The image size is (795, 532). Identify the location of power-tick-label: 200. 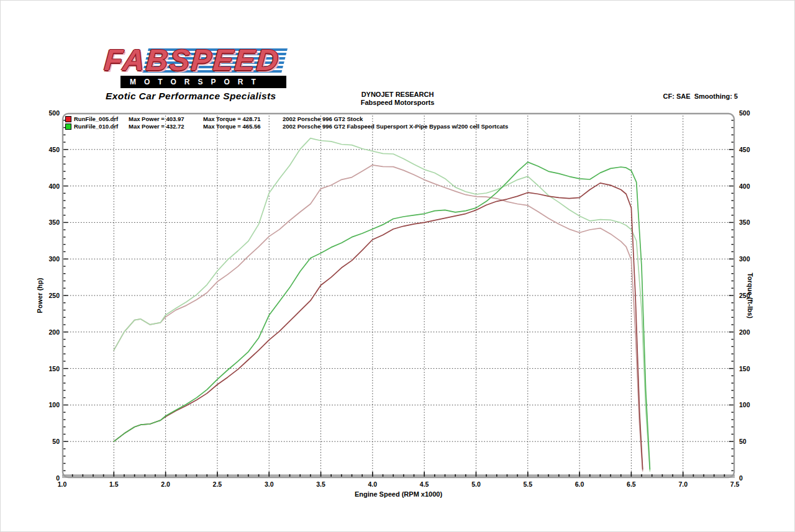
(46, 332).